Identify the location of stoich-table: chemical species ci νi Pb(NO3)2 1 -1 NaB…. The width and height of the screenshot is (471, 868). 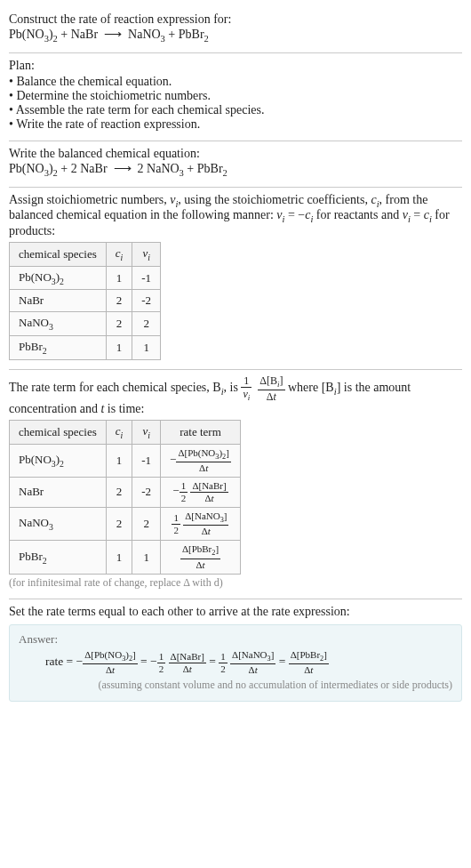
(85, 301).